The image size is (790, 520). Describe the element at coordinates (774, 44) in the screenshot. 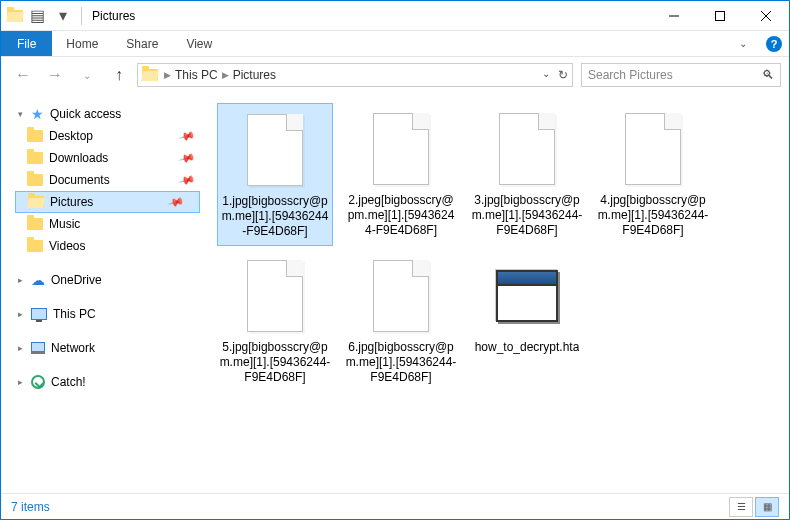

I see `help-button: ?` at that location.